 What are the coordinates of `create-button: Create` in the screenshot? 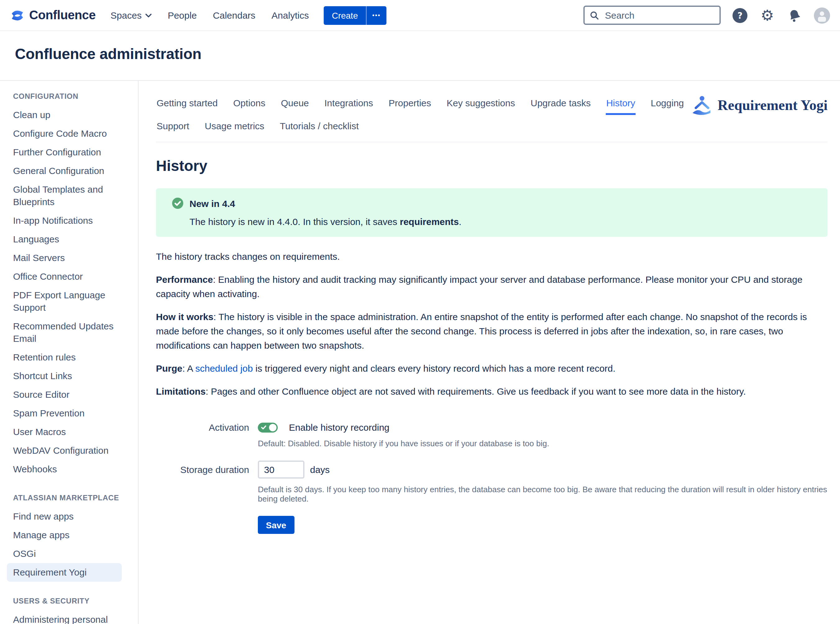 It's located at (345, 15).